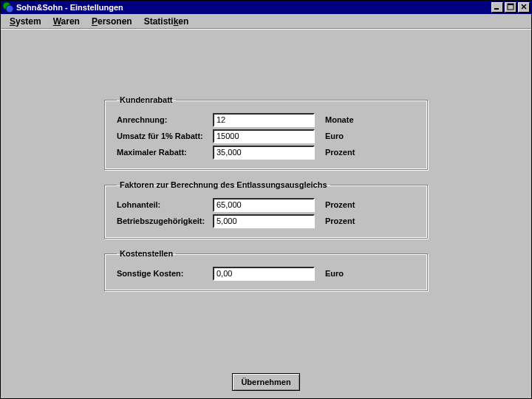 This screenshot has height=399, width=532. Describe the element at coordinates (266, 273) in the screenshot. I see `row-sonstigekosten: Sonstige Kosten: Euro` at that location.